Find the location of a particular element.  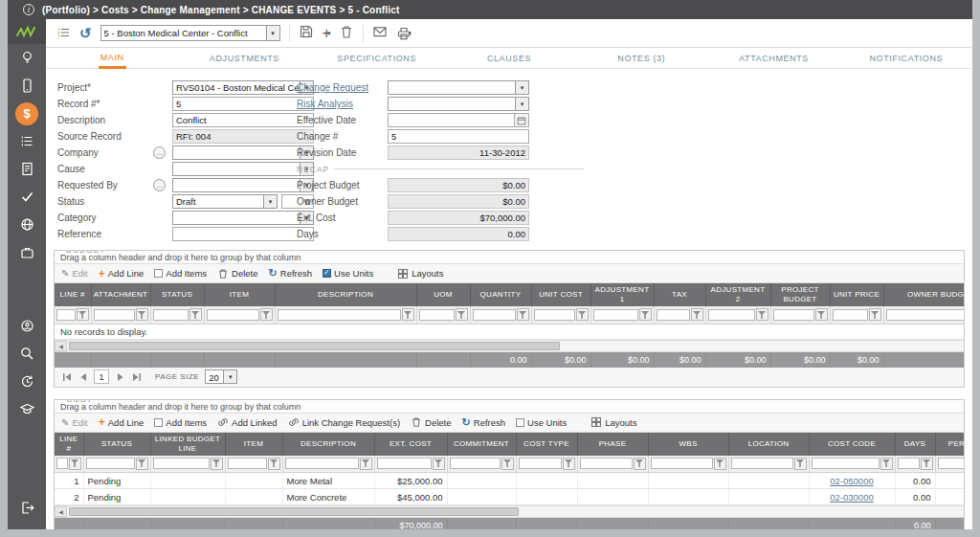

column-header: LOCATION is located at coordinates (768, 444).